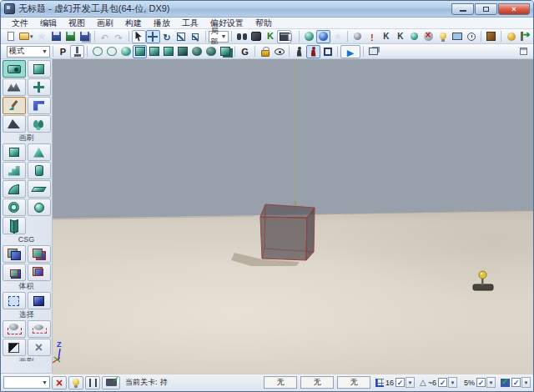 Image resolution: width=534 pixels, height=392 pixels. What do you see at coordinates (457, 37) in the screenshot?
I see `fullscreen-button` at bounding box center [457, 37].